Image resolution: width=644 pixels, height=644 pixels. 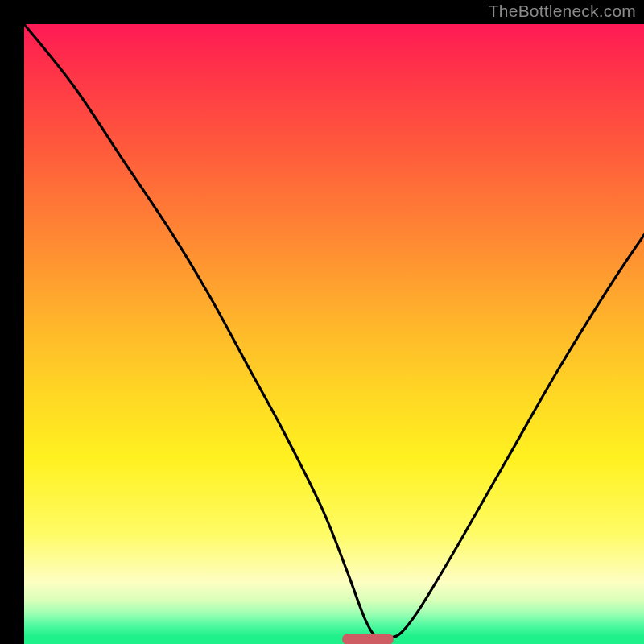 What do you see at coordinates (368, 639) in the screenshot?
I see `optimal-marker` at bounding box center [368, 639].